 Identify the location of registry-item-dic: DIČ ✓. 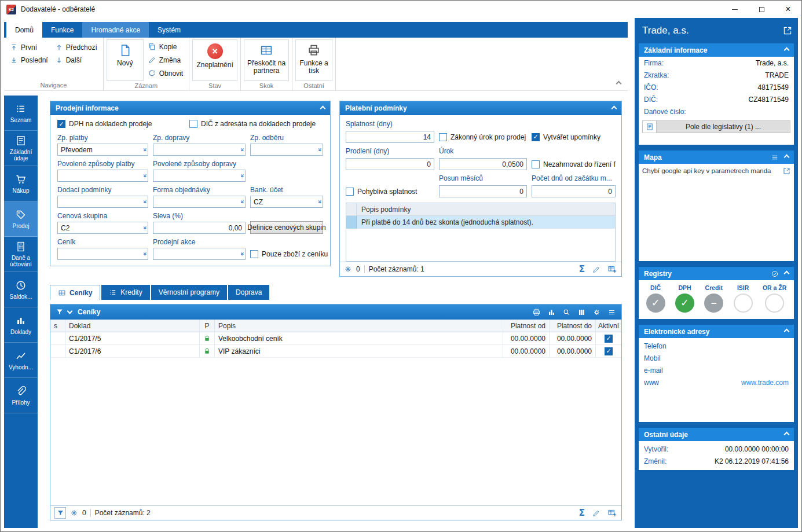
(655, 299).